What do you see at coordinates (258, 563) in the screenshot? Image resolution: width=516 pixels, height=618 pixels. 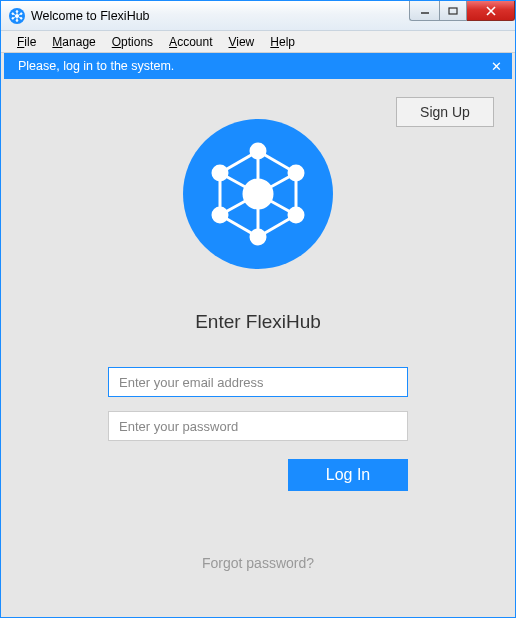 I see `forgot-password-link: Forgot password?` at bounding box center [258, 563].